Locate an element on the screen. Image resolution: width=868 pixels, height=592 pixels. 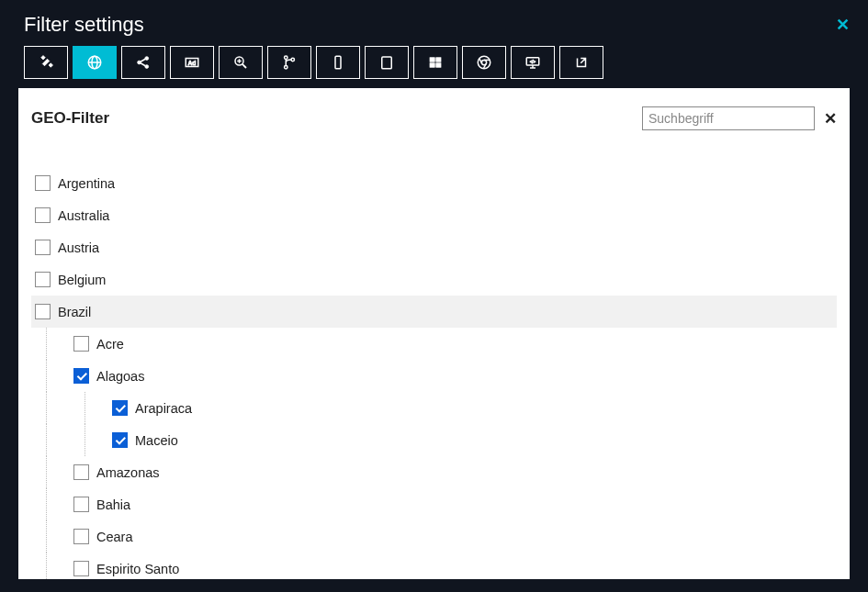
tab-branch is located at coordinates (289, 62).